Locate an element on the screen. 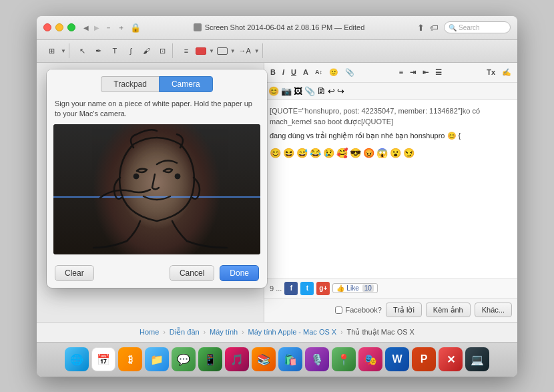 The height and width of the screenshot is (392, 554). dock-appstore: 🛍️ is located at coordinates (290, 359).